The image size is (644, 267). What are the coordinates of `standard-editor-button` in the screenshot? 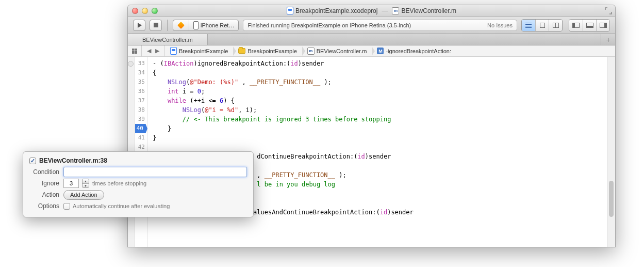 It's located at (529, 25).